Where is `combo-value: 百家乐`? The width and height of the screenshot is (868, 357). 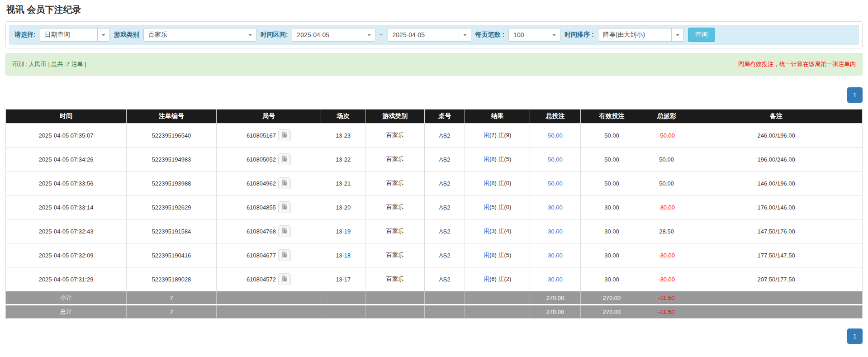 combo-value: 百家乐 is located at coordinates (194, 35).